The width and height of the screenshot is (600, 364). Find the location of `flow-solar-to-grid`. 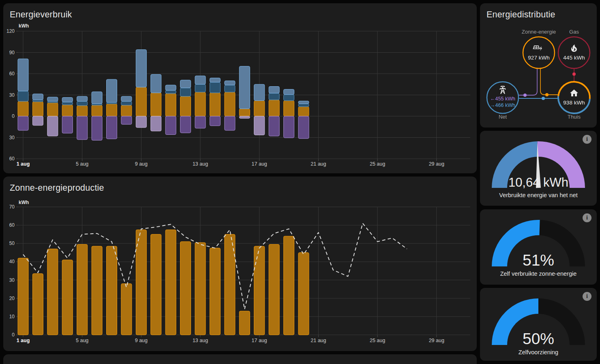

flow-solar-to-grid is located at coordinates (528, 82).